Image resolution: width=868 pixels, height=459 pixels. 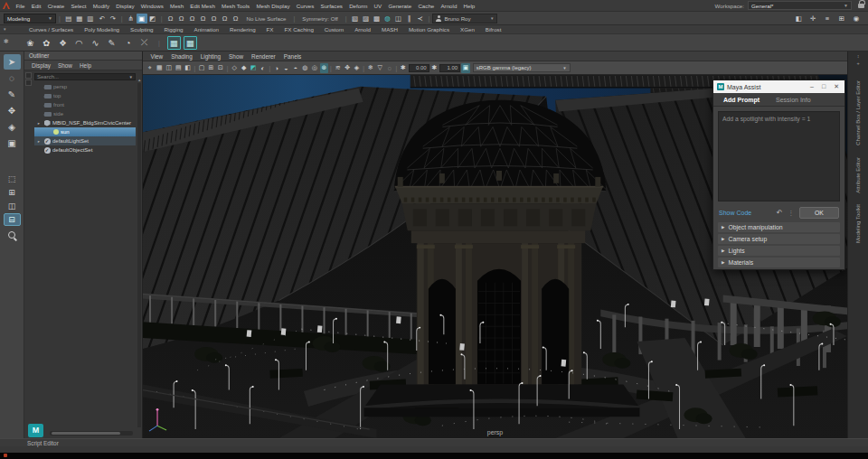 I want to click on menu-edit-mesh: Edit Mesh, so click(x=203, y=5).